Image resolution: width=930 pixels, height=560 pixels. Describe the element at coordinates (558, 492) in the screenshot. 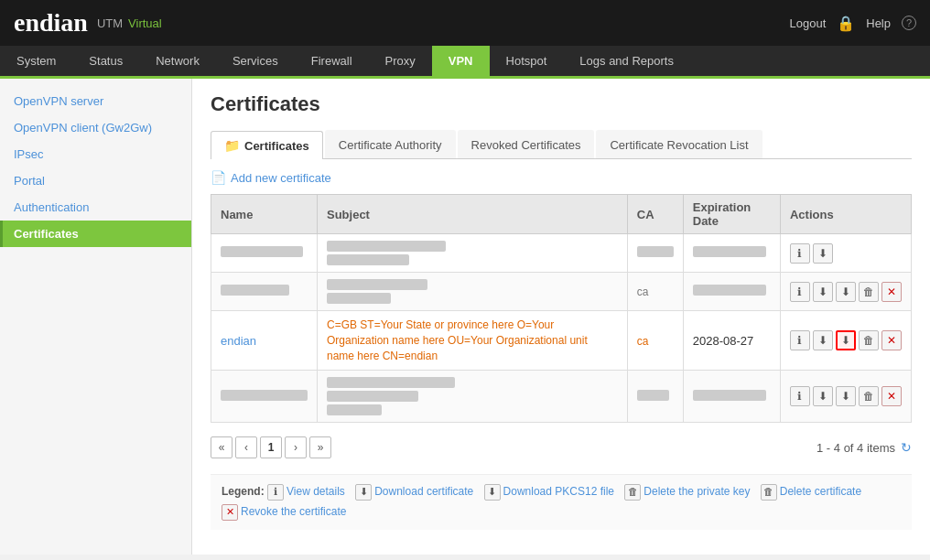

I see `legend-pkcs12-link: Download PKCS12 file` at that location.